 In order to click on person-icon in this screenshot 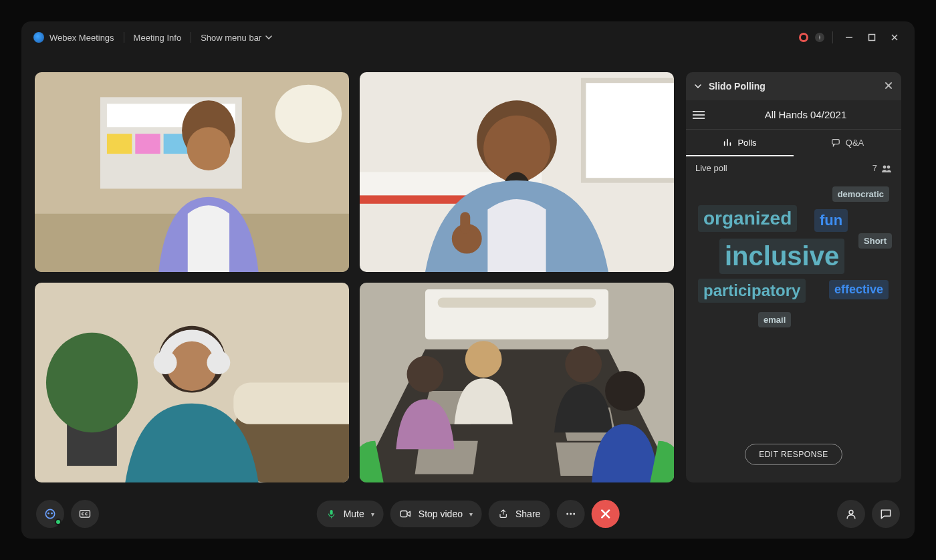, I will do `click(851, 514)`.